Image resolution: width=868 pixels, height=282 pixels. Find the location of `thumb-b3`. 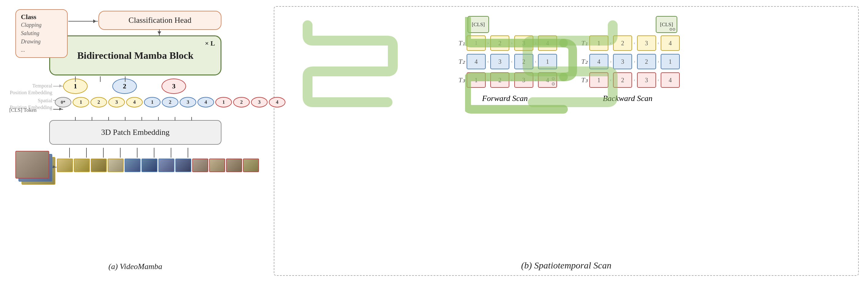

thumb-b3 is located at coordinates (166, 165).